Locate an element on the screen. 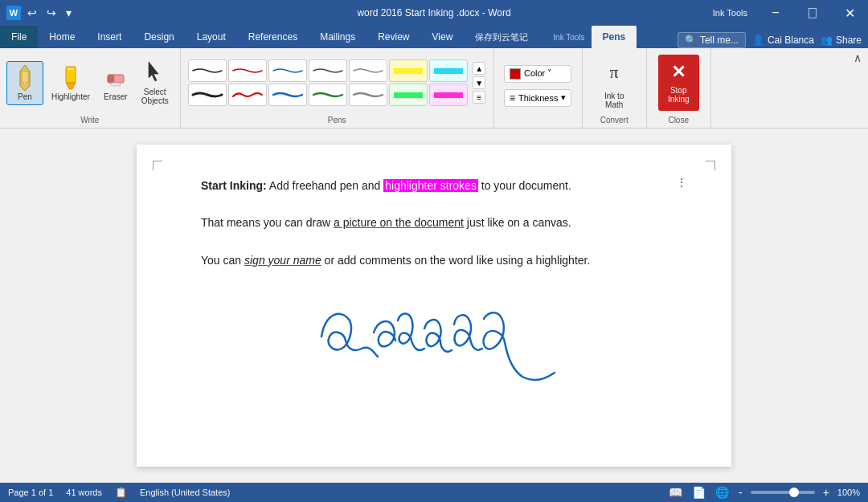 This screenshot has width=868, height=502. minimize-button: − is located at coordinates (776, 13).